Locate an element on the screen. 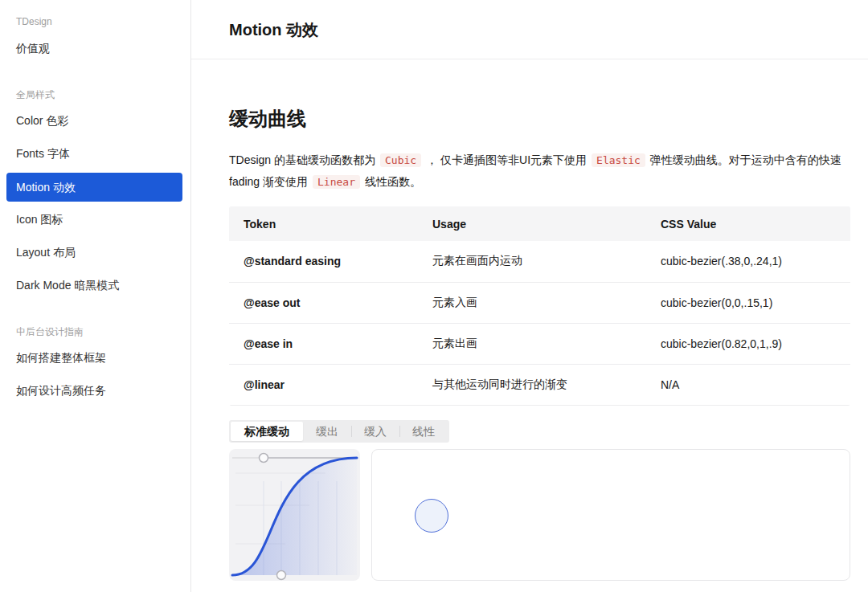 Image resolution: width=868 pixels, height=592 pixels. tab-standard-easing: 标准缓动 is located at coordinates (267, 431).